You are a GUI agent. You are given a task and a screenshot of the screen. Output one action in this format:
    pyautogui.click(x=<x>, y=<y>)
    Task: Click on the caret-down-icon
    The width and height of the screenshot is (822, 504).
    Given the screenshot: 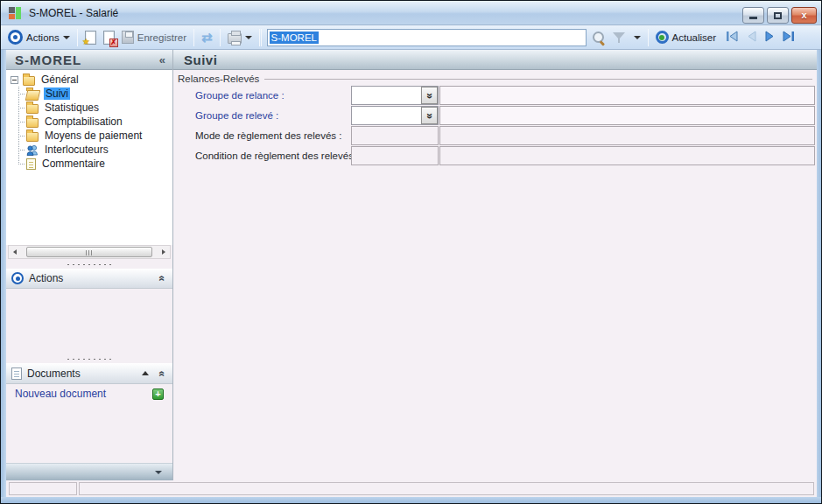 What is the action you would take?
    pyautogui.click(x=67, y=38)
    